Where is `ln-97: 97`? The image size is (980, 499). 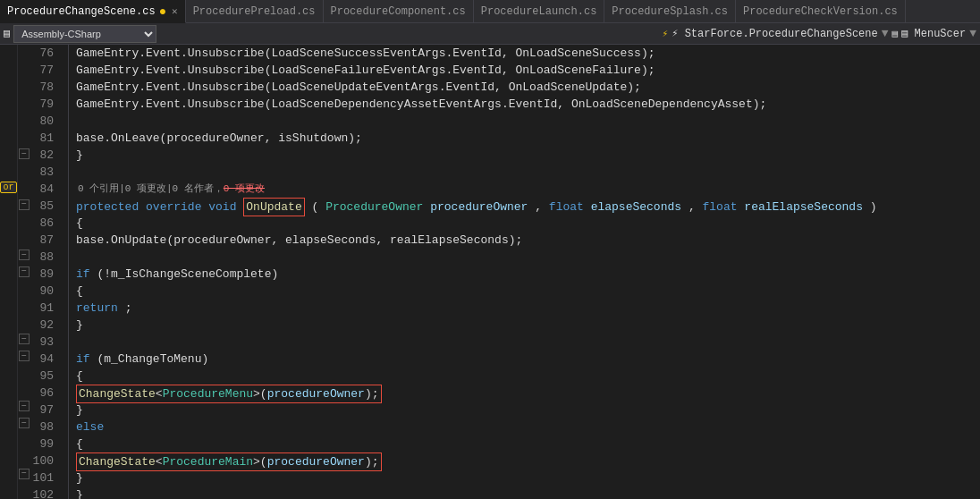
ln-97: 97 is located at coordinates (46, 410).